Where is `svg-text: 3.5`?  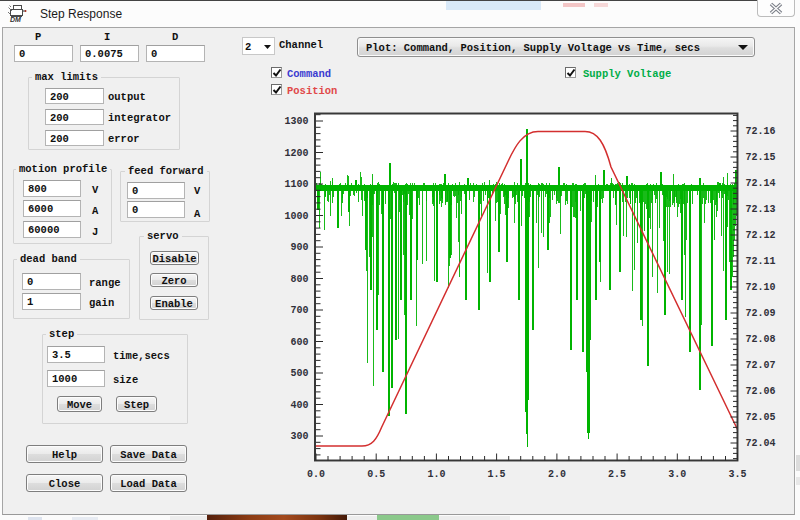
svg-text: 3.5 is located at coordinates (737, 474).